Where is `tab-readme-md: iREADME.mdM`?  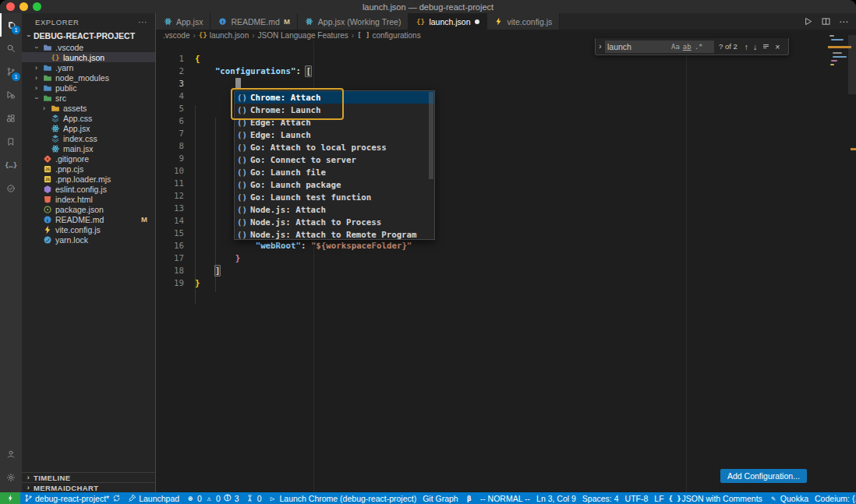 tab-readme-md: iREADME.mdM is located at coordinates (254, 22).